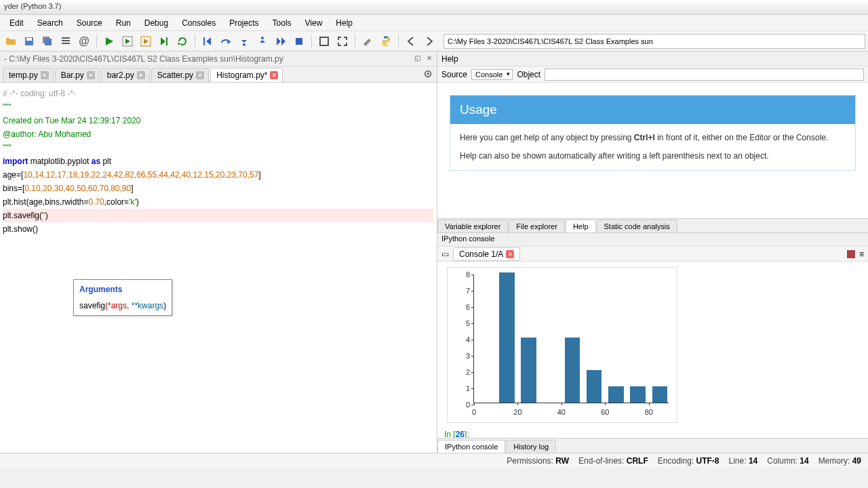 The image size is (868, 488). What do you see at coordinates (851, 254) in the screenshot?
I see `stop-console-icon` at bounding box center [851, 254].